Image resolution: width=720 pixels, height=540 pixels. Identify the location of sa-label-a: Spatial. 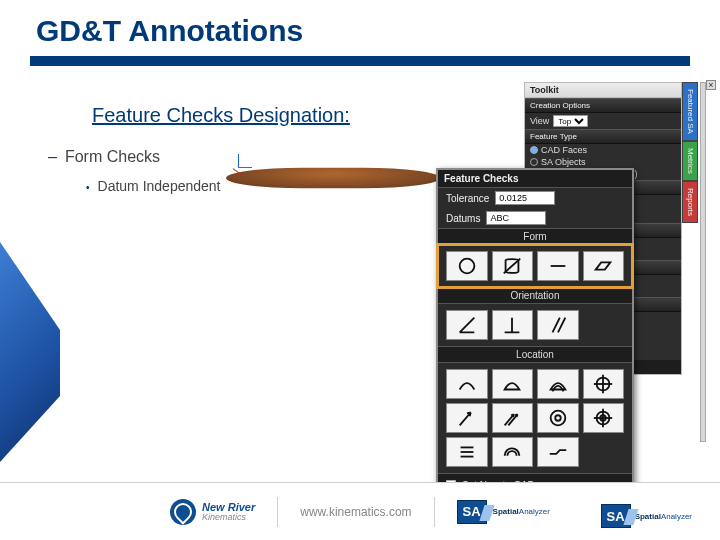
(506, 512).